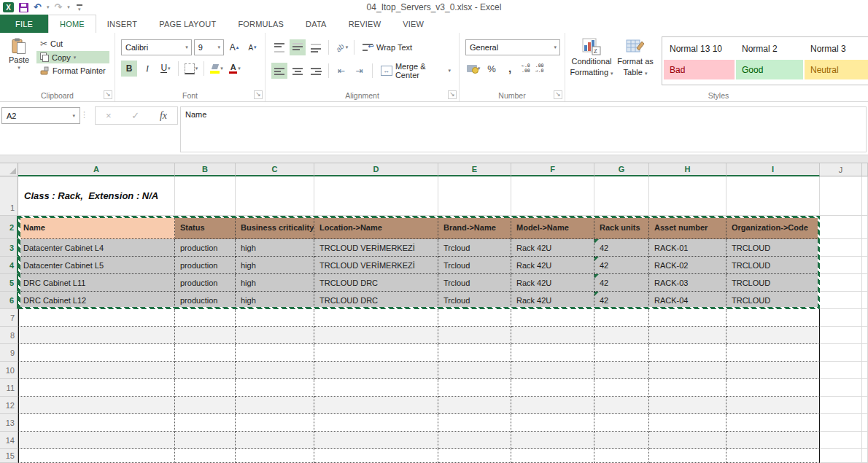 The image size is (868, 463). I want to click on cell-F4: Rack 42U, so click(553, 265).